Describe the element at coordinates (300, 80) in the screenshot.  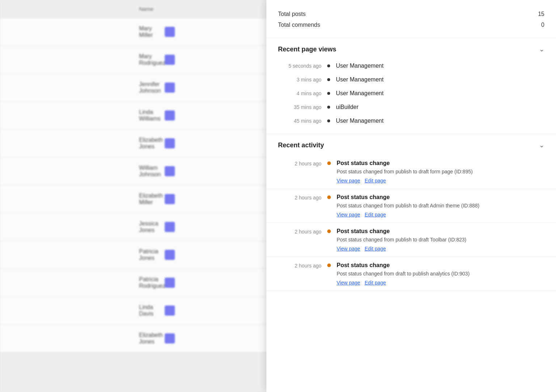
I see `time-label: 3 mins ago` at that location.